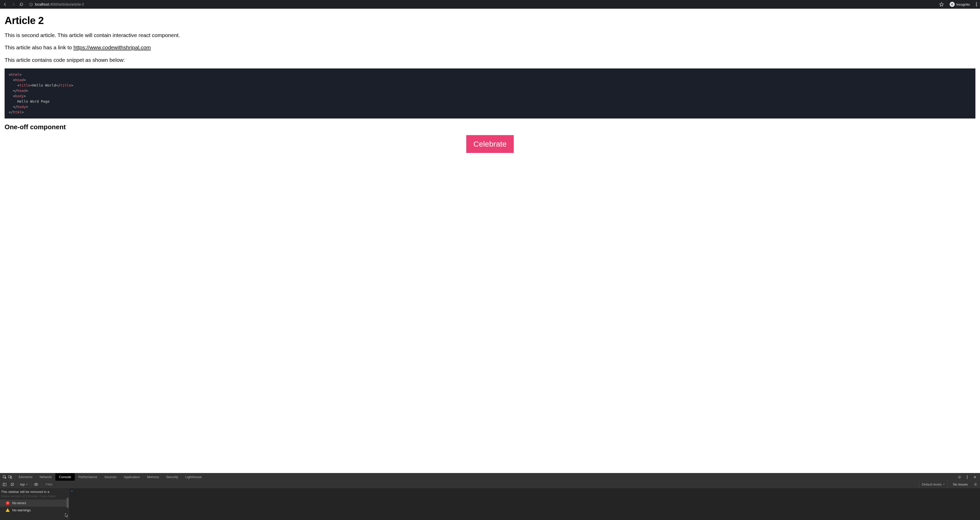 Image resolution: width=980 pixels, height=520 pixels. What do you see at coordinates (490, 5) in the screenshot?
I see `browser-toolbar: localhost:4000/articles/article-2 Incogn…` at bounding box center [490, 5].